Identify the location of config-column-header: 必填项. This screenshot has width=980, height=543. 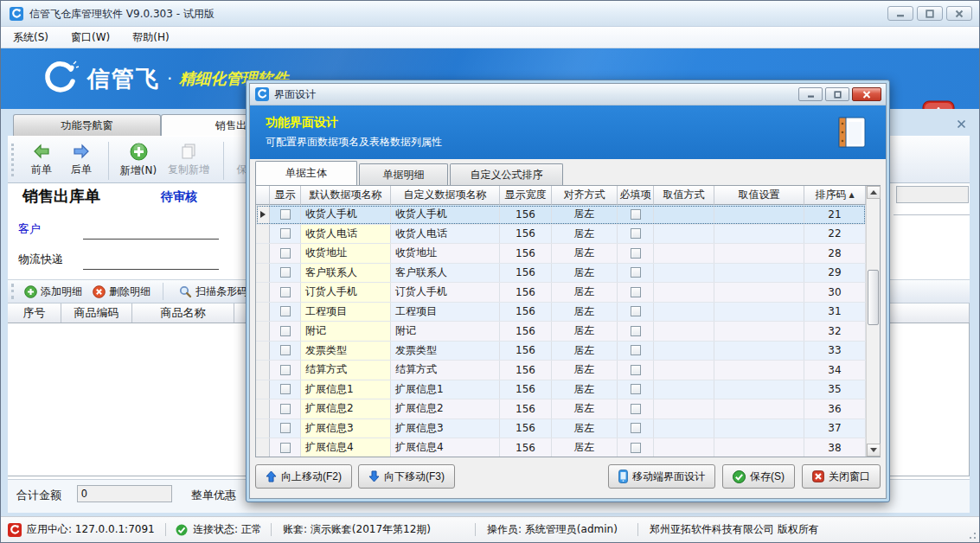
(636, 195).